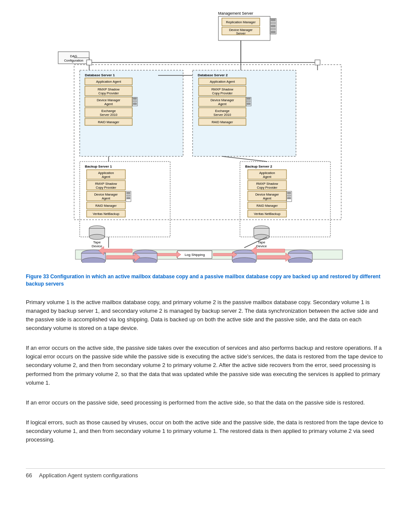 The image size is (411, 532). Describe the element at coordinates (29, 476) in the screenshot. I see `page-number: 66` at that location.